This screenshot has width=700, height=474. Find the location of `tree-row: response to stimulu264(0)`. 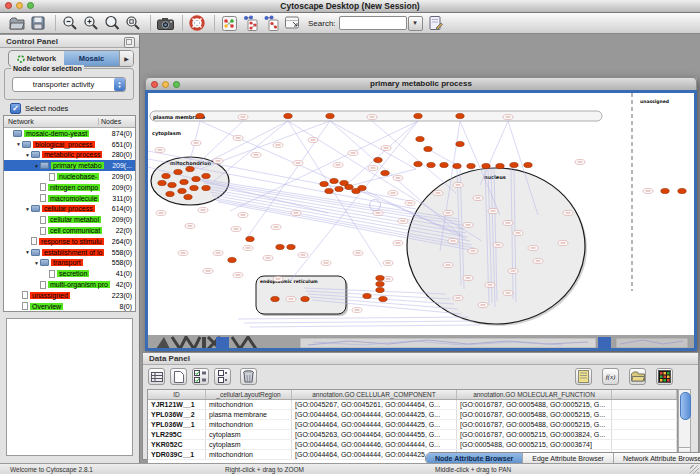

tree-row: response to stimulu264(0) is located at coordinates (70, 242).